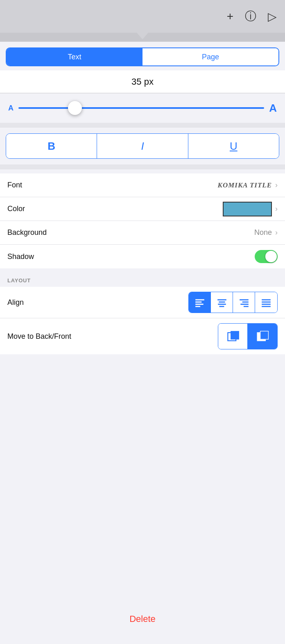  Describe the element at coordinates (233, 336) in the screenshot. I see `move-back-icon` at that location.